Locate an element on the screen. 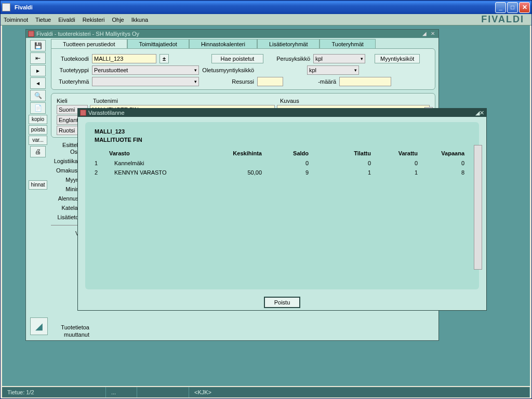  iconify-icon: ◢ is located at coordinates (424, 34).